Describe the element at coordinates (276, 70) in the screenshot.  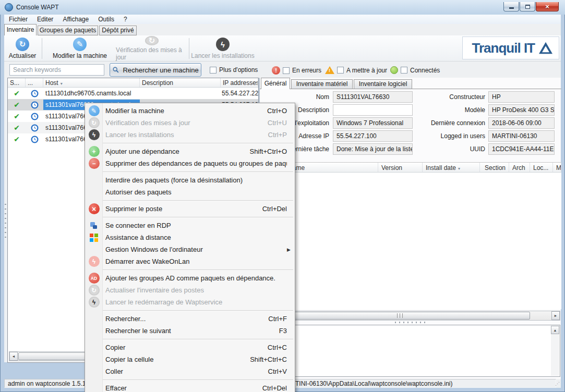
I see `error-icon: !` at that location.